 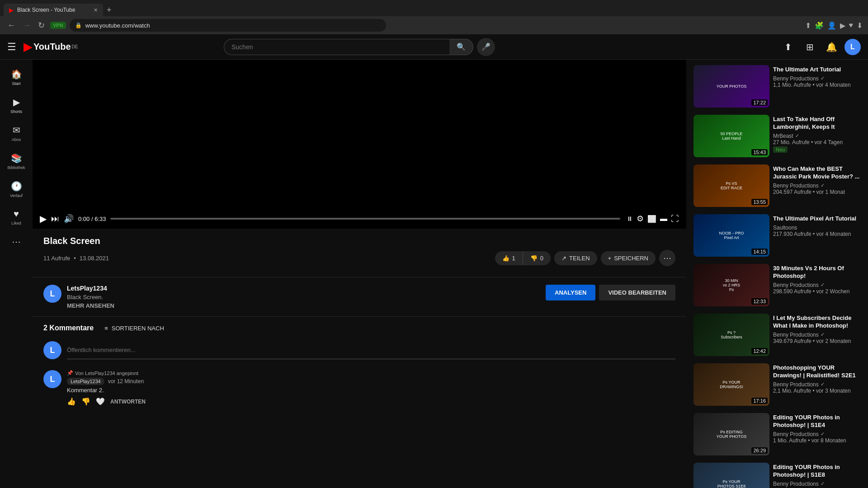 I want to click on v-stats-6: 349.679 Aufrufe • vor 2 Monaten, so click(x=817, y=341).